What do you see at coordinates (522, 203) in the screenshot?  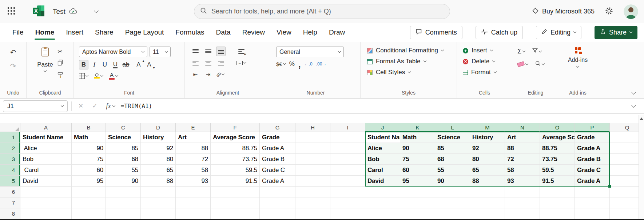 I see `cell-N7` at bounding box center [522, 203].